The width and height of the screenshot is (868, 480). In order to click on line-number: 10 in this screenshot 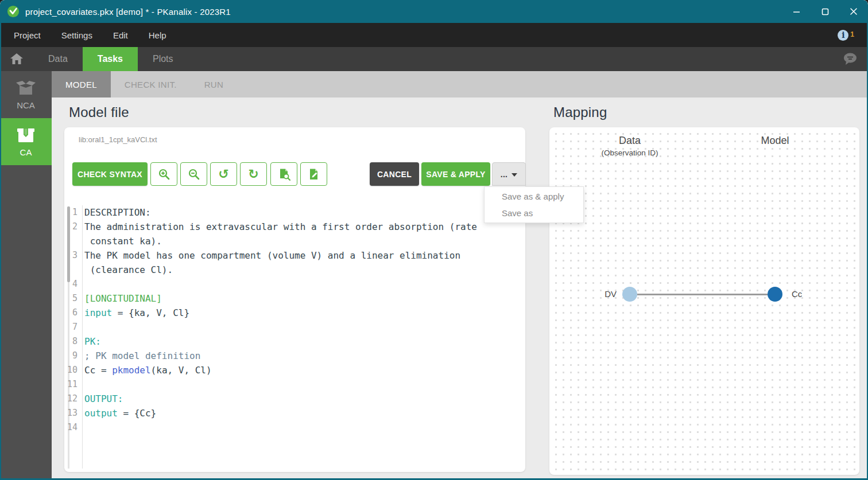, I will do `click(71, 370)`.